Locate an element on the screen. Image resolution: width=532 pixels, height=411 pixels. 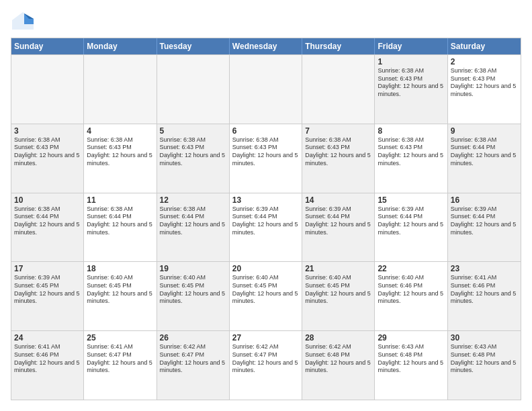
calendar-cell: 19Sunrise: 6:40 AM Sunset: 6:45 PM Dayli… is located at coordinates (193, 296).